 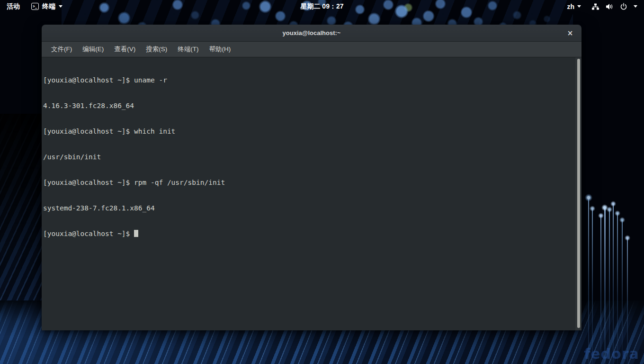 I want to click on terminal-prompt: [youxia@localhost ~]$, so click(x=89, y=234).